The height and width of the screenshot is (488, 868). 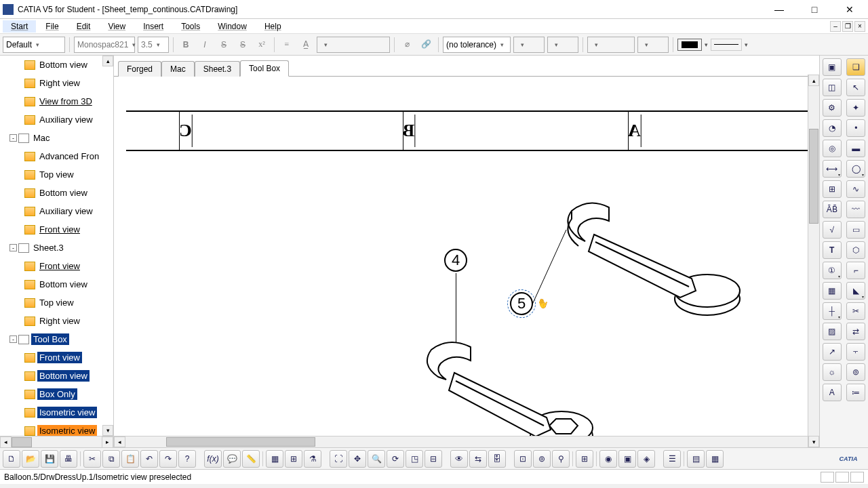 What do you see at coordinates (832, 250) in the screenshot?
I see `text-button: T` at bounding box center [832, 250].